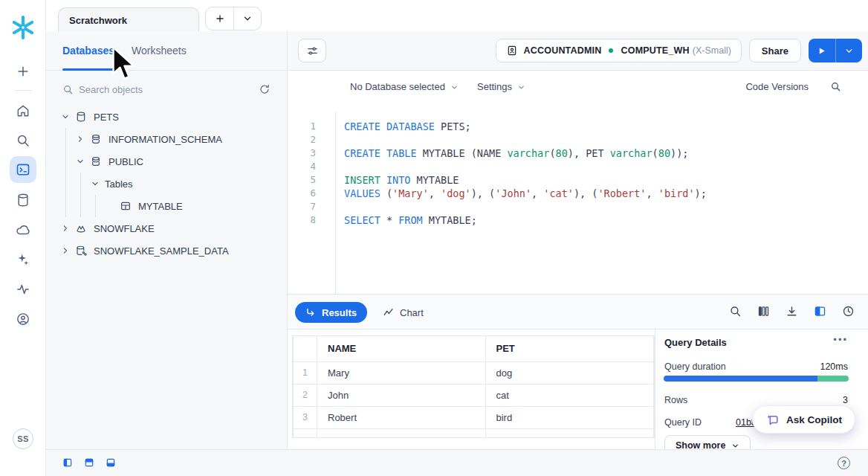  Describe the element at coordinates (23, 260) in the screenshot. I see `ai-ml-icon` at that location.